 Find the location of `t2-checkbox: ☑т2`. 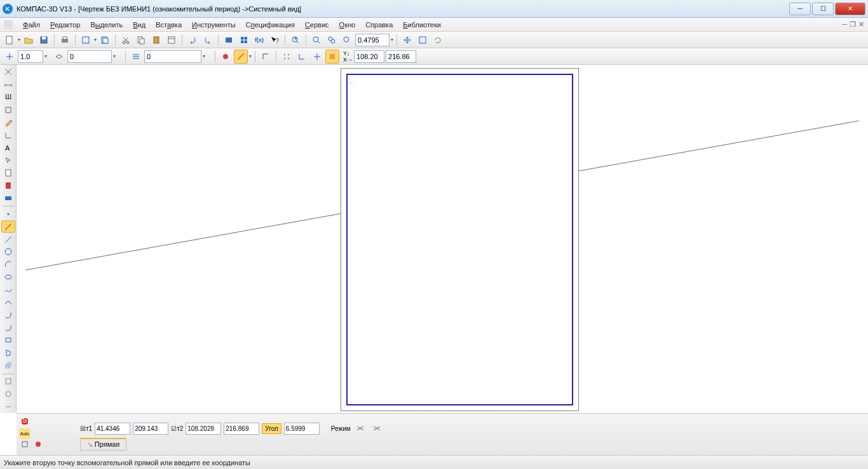

t2-checkbox: ☑т2 is located at coordinates (177, 428).